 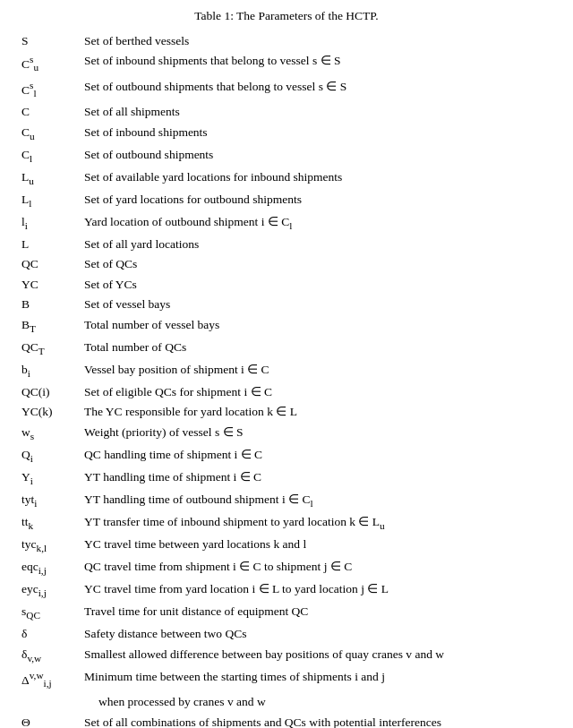 What do you see at coordinates (286, 371) in the screenshot?
I see `table-row: biVessel bay position of shipment i ∈ C` at bounding box center [286, 371].